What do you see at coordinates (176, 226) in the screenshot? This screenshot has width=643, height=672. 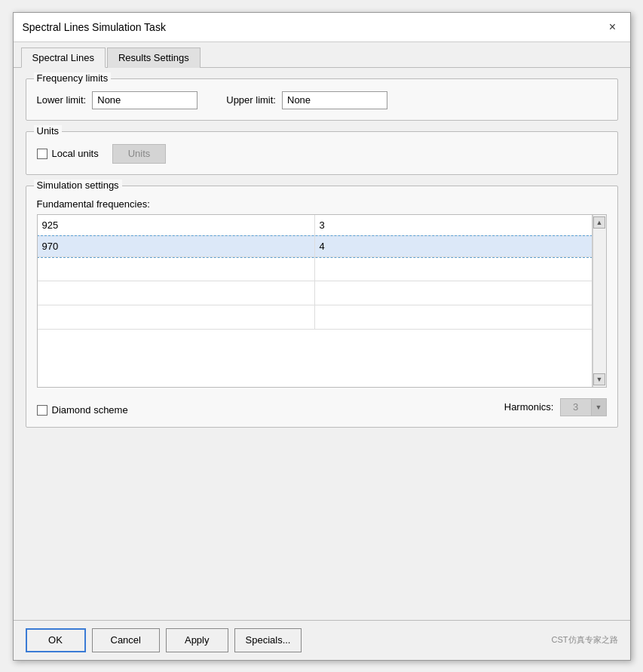 I see `table-cell: 925` at bounding box center [176, 226].